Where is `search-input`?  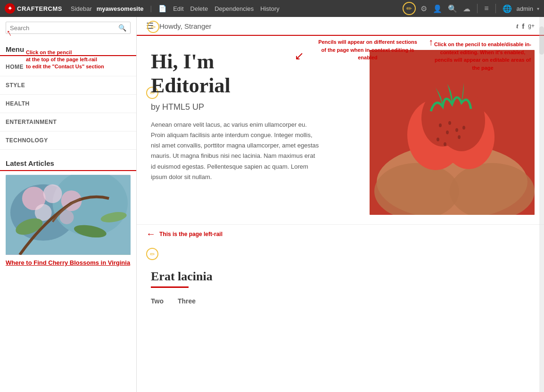 search-input is located at coordinates (63, 28).